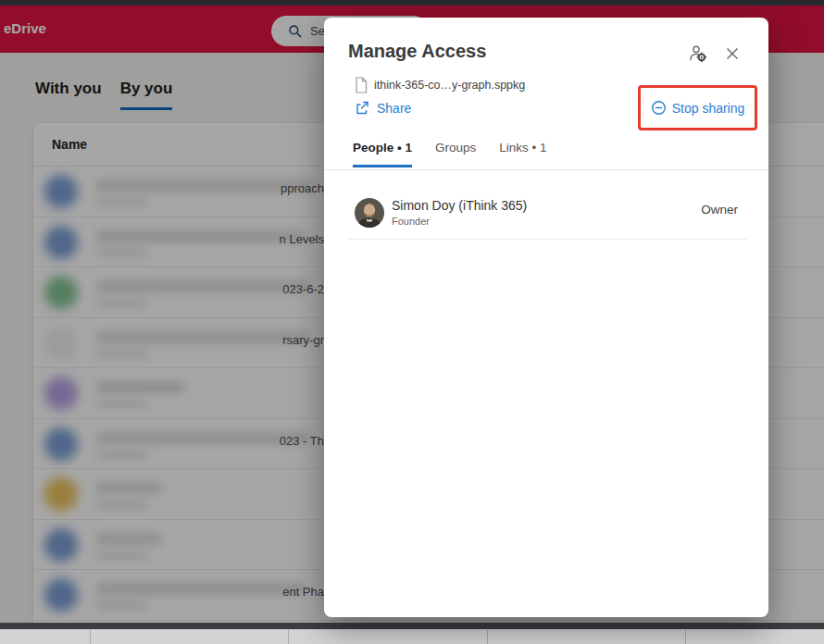  I want to click on dialog-tabs: People • 1 Groups Links • 1, so click(450, 154).